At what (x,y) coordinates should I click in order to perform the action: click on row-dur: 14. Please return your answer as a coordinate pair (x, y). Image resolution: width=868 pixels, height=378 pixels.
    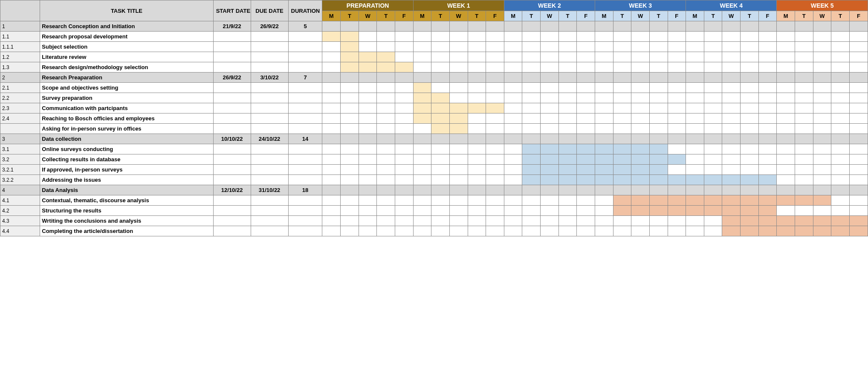
    Looking at the image, I should click on (305, 139).